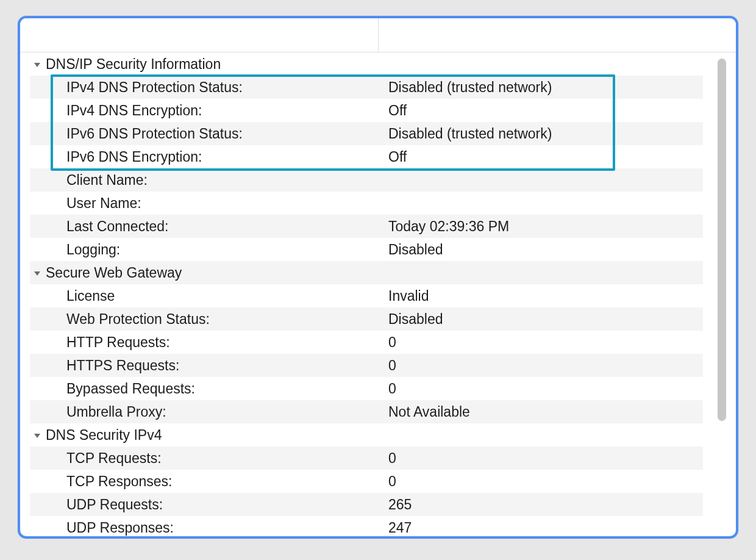 This screenshot has width=756, height=560. I want to click on section-title: DNS Security IPv4, so click(104, 435).